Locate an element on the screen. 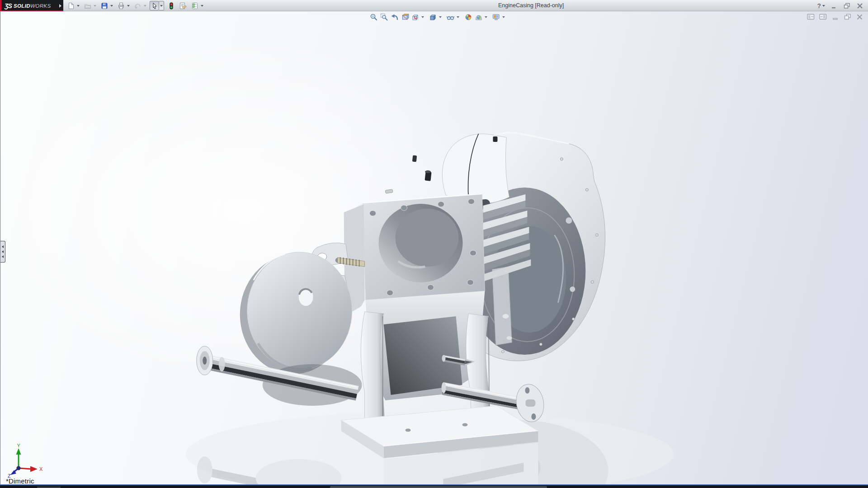  select-cursor-icon is located at coordinates (155, 6).